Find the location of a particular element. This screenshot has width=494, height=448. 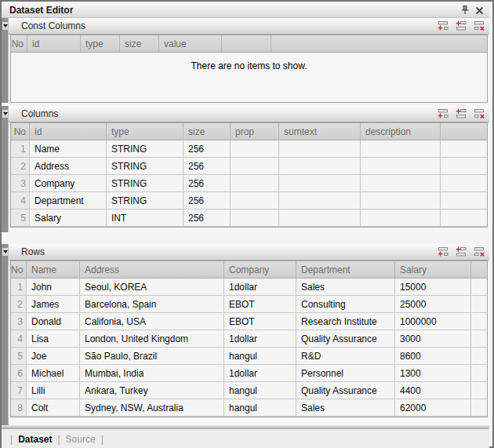

grid-cell: Address is located at coordinates (68, 166).